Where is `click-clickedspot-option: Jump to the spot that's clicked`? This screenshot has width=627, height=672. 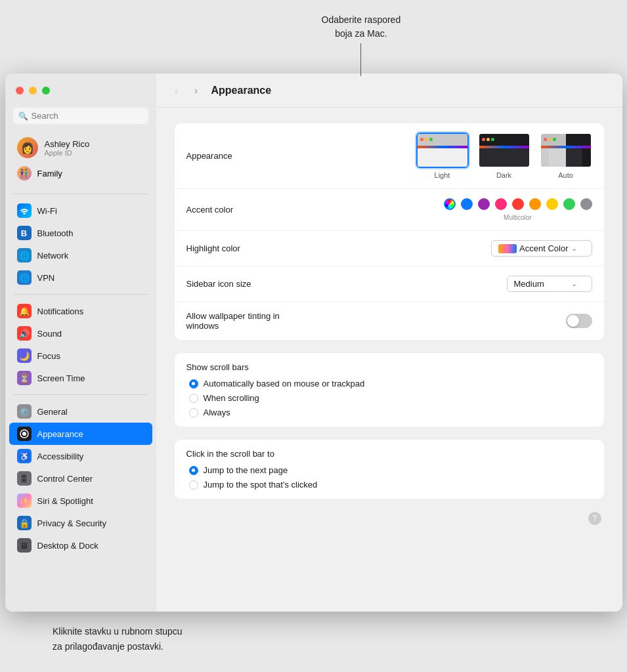
click-clickedspot-option: Jump to the spot that's clicked is located at coordinates (391, 484).